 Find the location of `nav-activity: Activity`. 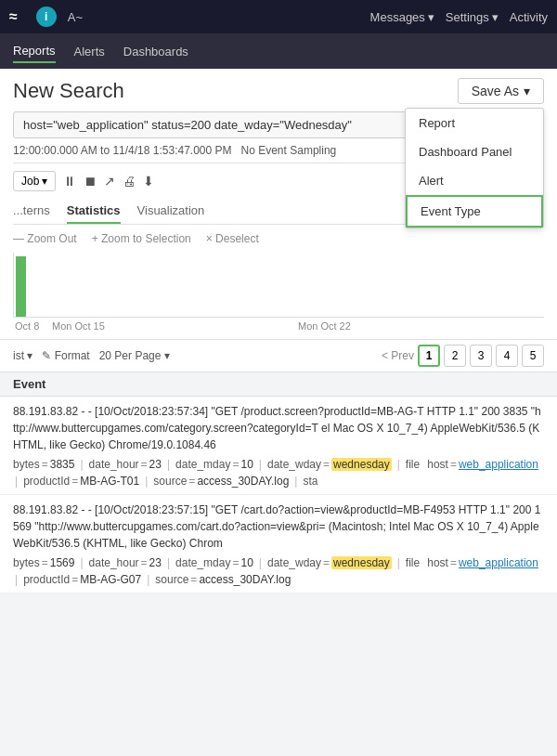

nav-activity: Activity is located at coordinates (529, 17).